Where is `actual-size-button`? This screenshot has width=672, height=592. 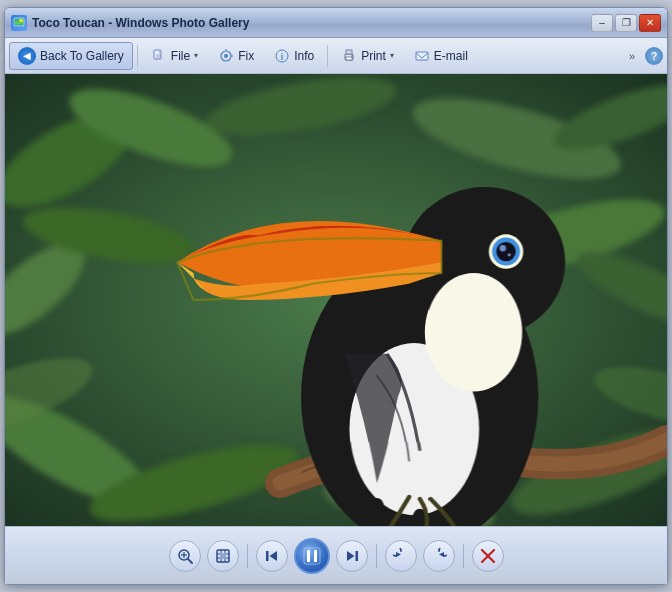 actual-size-button is located at coordinates (223, 556).